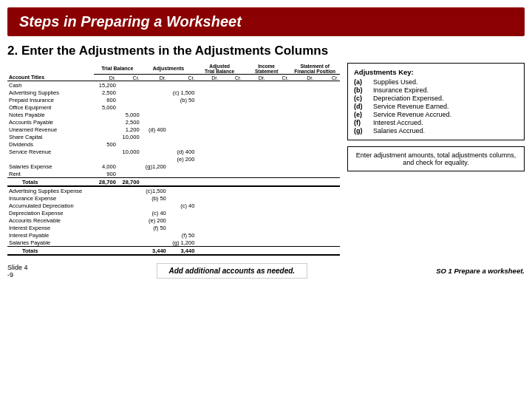  What do you see at coordinates (266, 270) in the screenshot?
I see `bottom-bar: Slide 4 -9 Add additional accounts as ne…` at bounding box center [266, 270].